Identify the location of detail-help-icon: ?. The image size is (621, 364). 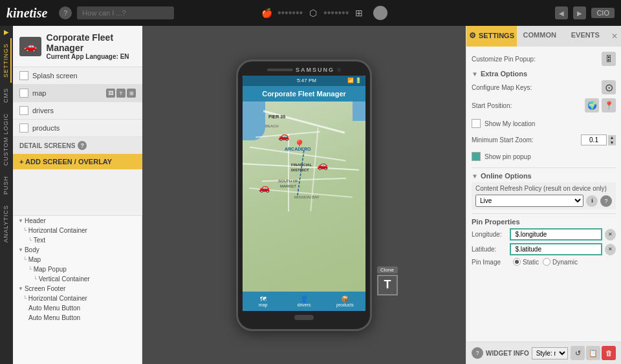
(82, 145).